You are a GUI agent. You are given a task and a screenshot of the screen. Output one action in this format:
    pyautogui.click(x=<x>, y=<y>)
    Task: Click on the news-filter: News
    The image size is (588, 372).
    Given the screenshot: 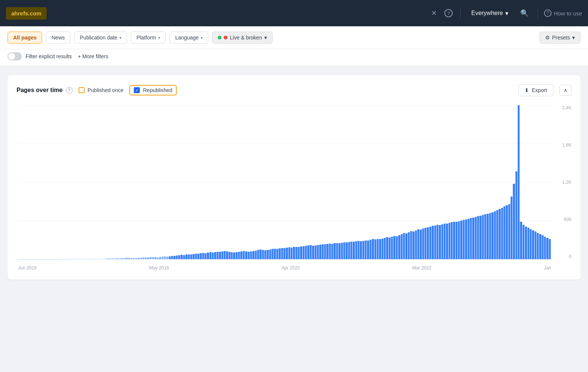 What is the action you would take?
    pyautogui.click(x=58, y=38)
    